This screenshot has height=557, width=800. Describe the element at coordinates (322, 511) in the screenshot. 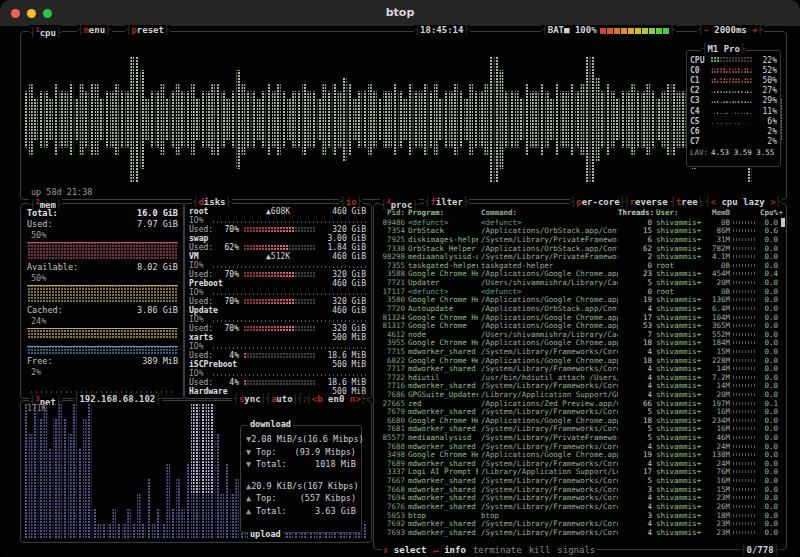

I see `transfer-value: 3.63 GiB` at that location.